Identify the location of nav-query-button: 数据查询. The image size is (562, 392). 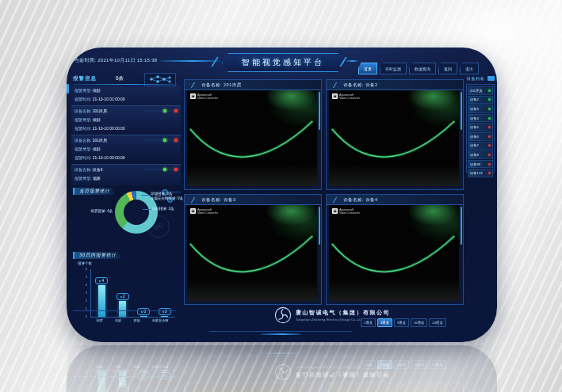
(422, 68).